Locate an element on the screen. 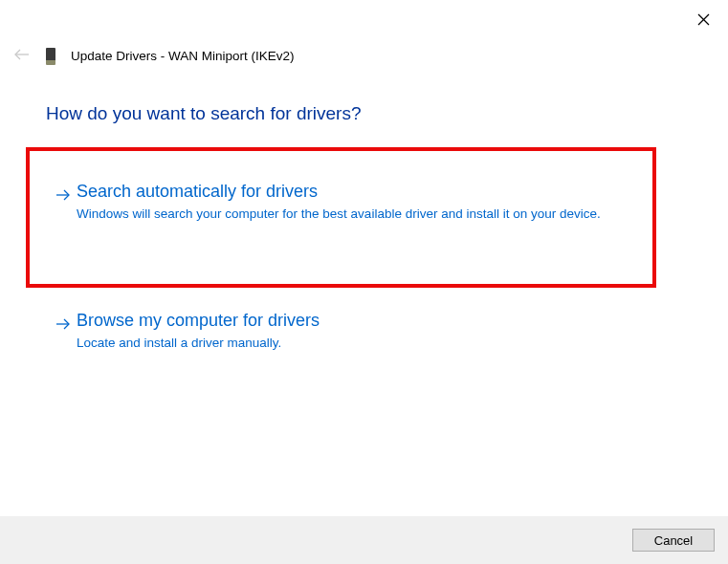  back-arrow-icon is located at coordinates (22, 55).